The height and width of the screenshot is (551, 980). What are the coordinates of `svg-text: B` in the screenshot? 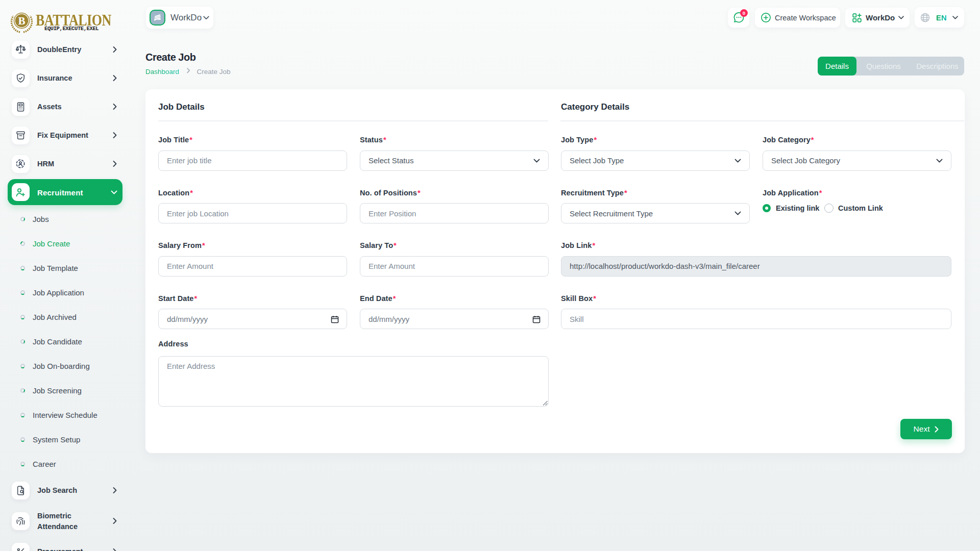 It's located at (21, 21).